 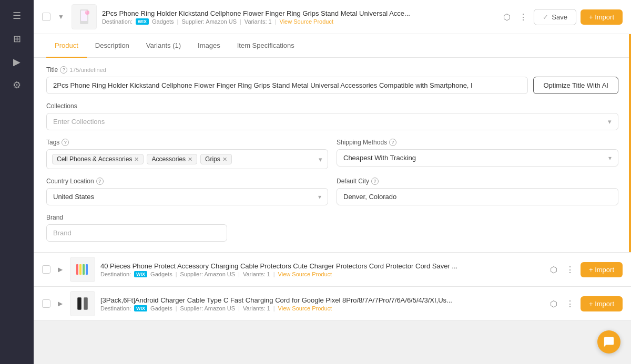 I want to click on product-2-title: 40 Pieces Phone Protect Accessory Chargi…, so click(x=279, y=266).